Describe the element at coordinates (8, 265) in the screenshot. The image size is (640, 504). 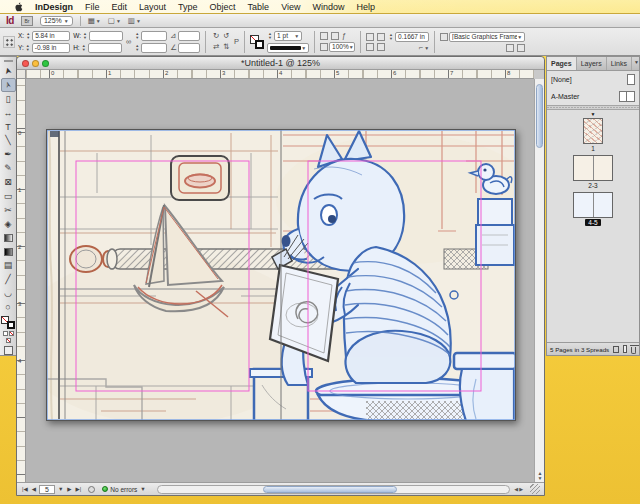
I see `note-tool: ▤` at that location.